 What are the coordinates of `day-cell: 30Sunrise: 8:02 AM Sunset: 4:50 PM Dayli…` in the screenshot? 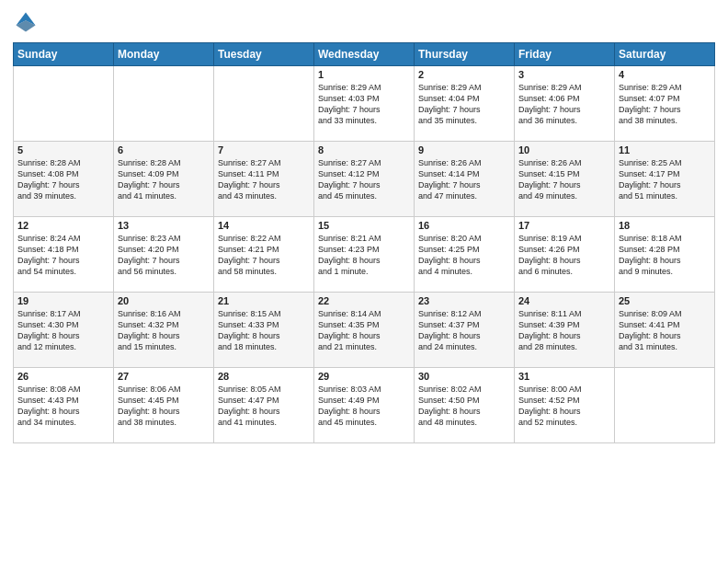 It's located at (465, 406).